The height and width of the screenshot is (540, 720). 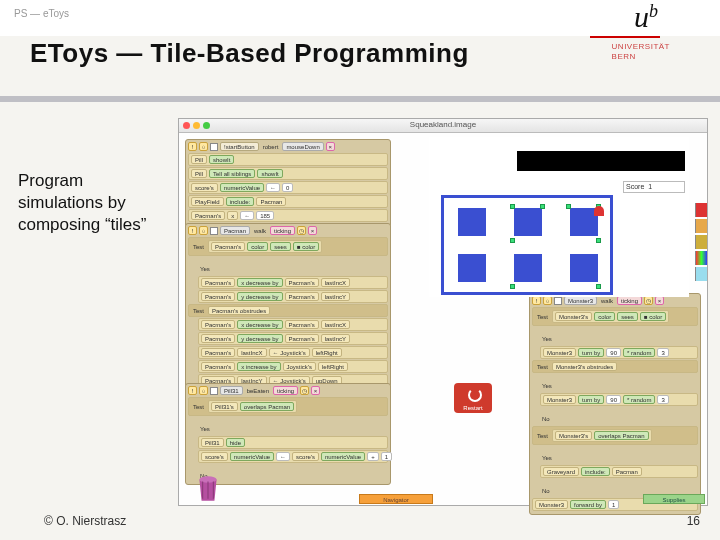 I want to click on trash-icon, so click(x=208, y=488).